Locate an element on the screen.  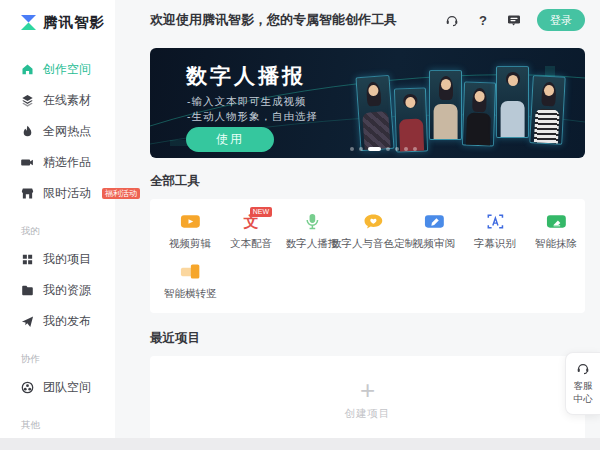
smart-erase-icon is located at coordinates (556, 222).